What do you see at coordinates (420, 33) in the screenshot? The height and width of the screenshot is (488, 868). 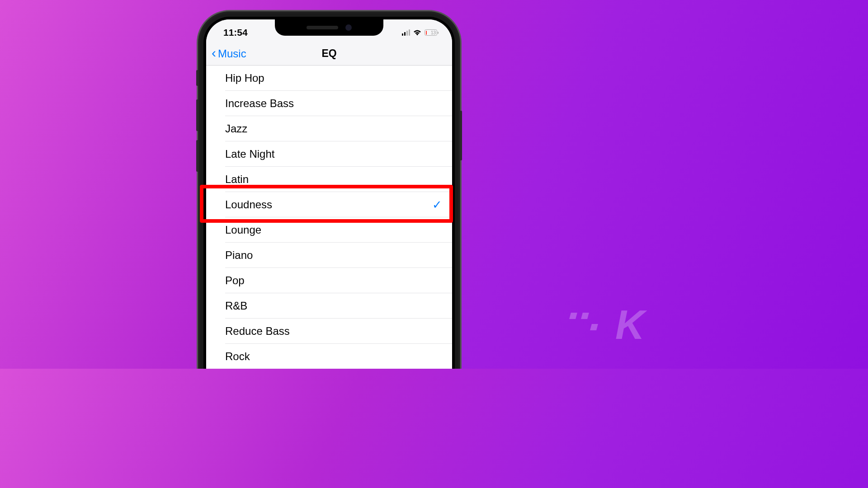 I see `status-icons: 13` at bounding box center [420, 33].